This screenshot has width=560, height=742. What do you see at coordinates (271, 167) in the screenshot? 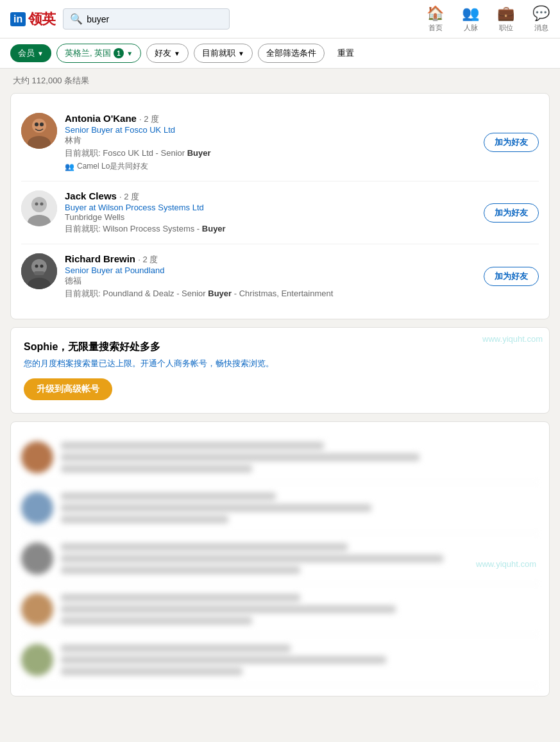
I see `mutual-friends: 👥 Camel Lo是共同好友` at bounding box center [271, 167].